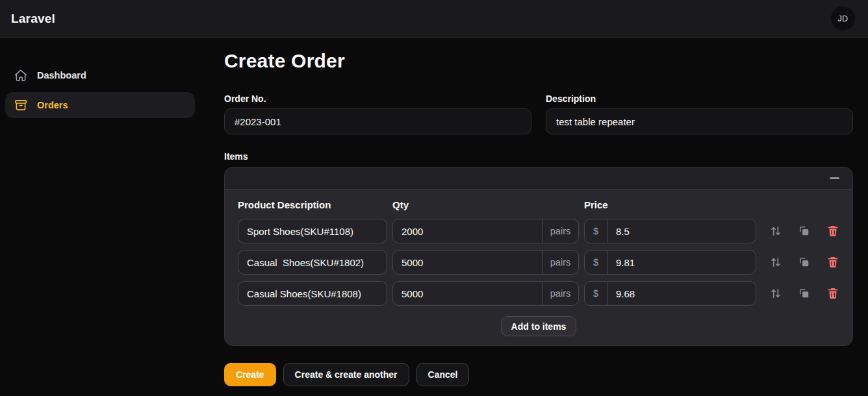 The width and height of the screenshot is (868, 396). What do you see at coordinates (539, 326) in the screenshot?
I see `repeater-footer: Add to items` at bounding box center [539, 326].